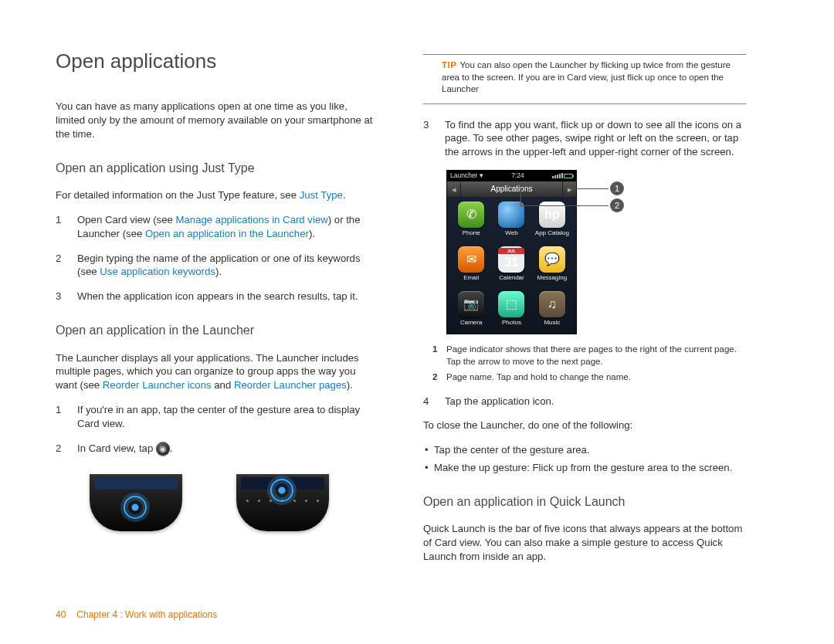 This screenshot has width=834, height=644. What do you see at coordinates (517, 176) in the screenshot?
I see `status-time: 7:24` at bounding box center [517, 176].